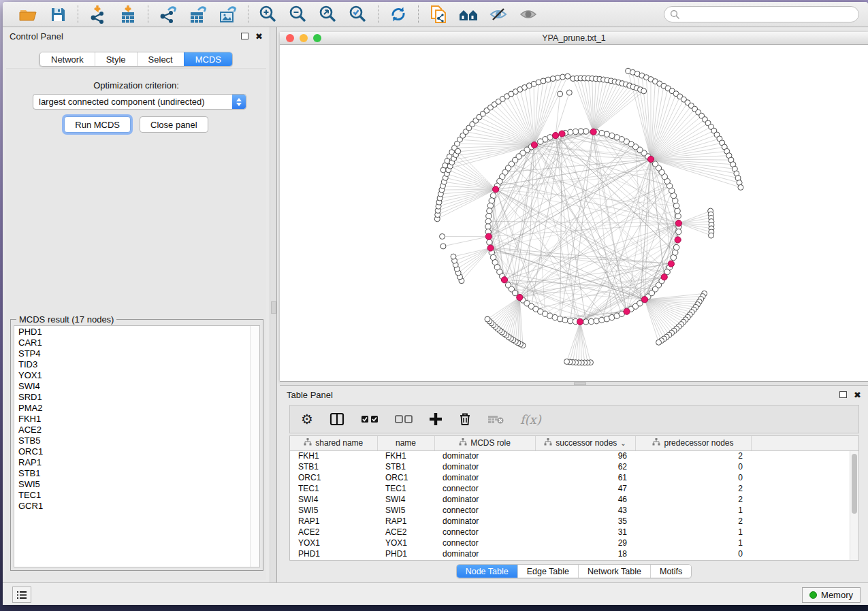 The image size is (868, 611). What do you see at coordinates (585, 543) in the screenshot?
I see `successor-nodes-cell: 29` at bounding box center [585, 543].